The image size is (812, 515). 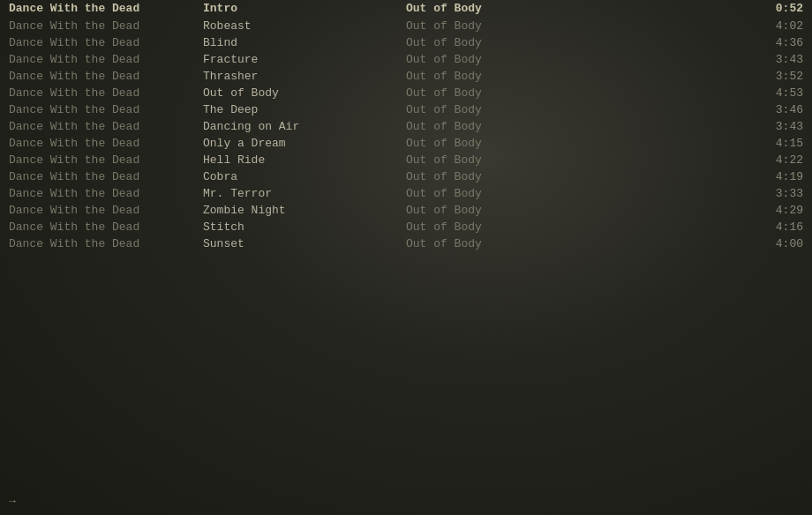 What do you see at coordinates (777, 109) in the screenshot?
I see `track-duration: 3:46` at bounding box center [777, 109].